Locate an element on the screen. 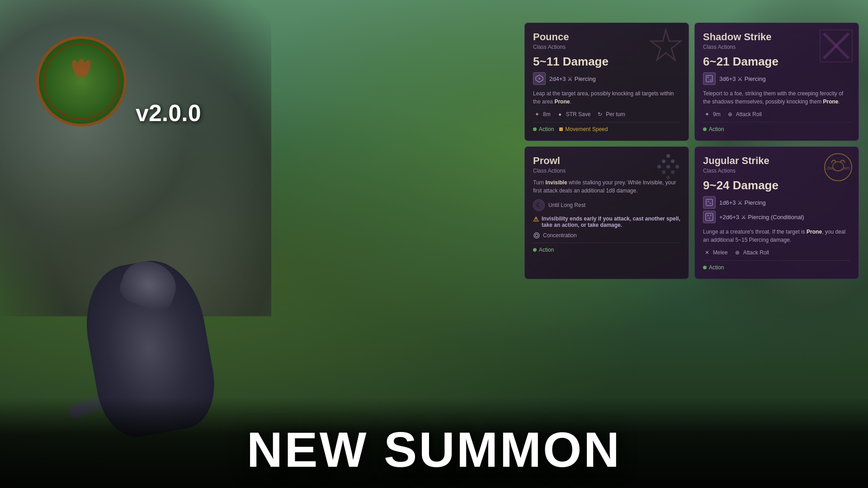 This screenshot has height=488, width=868. prowl-rest-label: Until Long Rest is located at coordinates (567, 205).